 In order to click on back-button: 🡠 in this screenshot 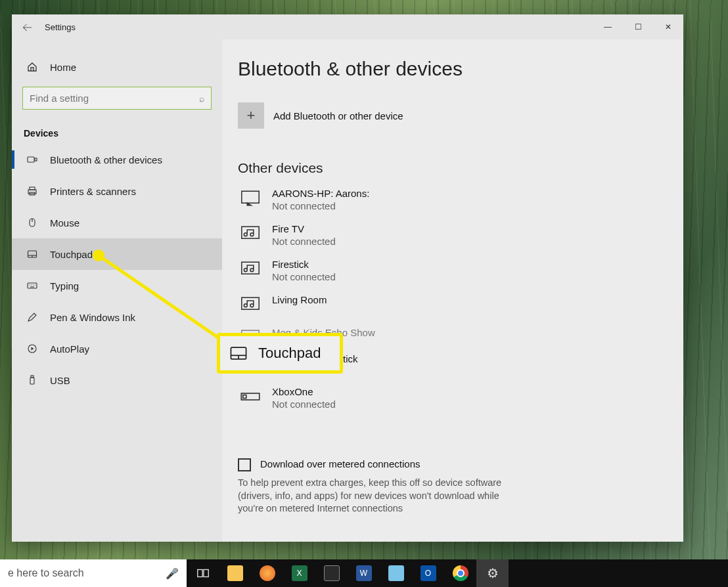, I will do `click(27, 28)`.